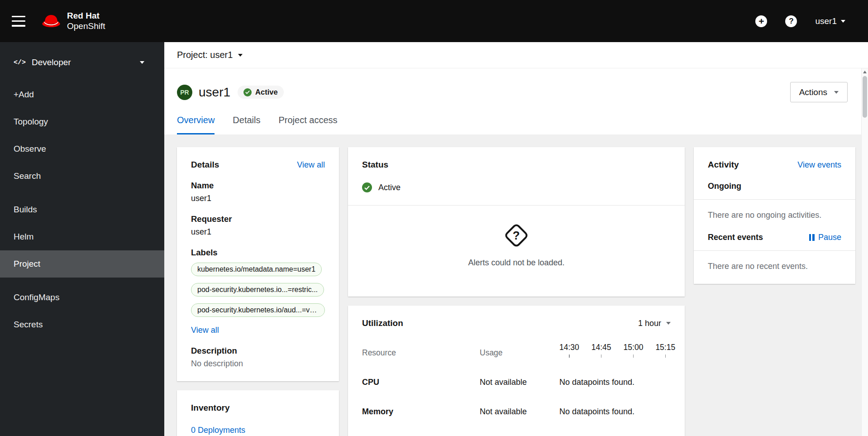 The height and width of the screenshot is (436, 868). What do you see at coordinates (775, 216) in the screenshot?
I see `activity-card: Activity View events Ongoing There are n…` at bounding box center [775, 216].